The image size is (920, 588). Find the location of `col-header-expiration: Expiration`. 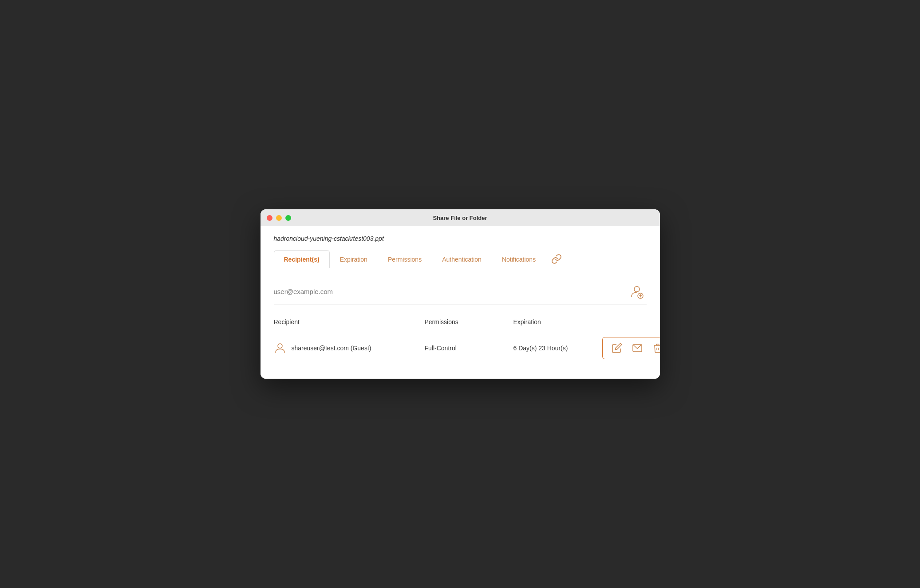

col-header-expiration: Expiration is located at coordinates (558, 322).